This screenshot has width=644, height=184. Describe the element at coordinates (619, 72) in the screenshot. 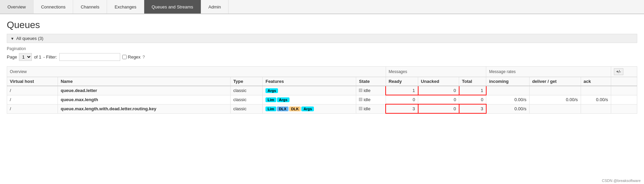

I see `plus-minus-button: +/-` at that location.